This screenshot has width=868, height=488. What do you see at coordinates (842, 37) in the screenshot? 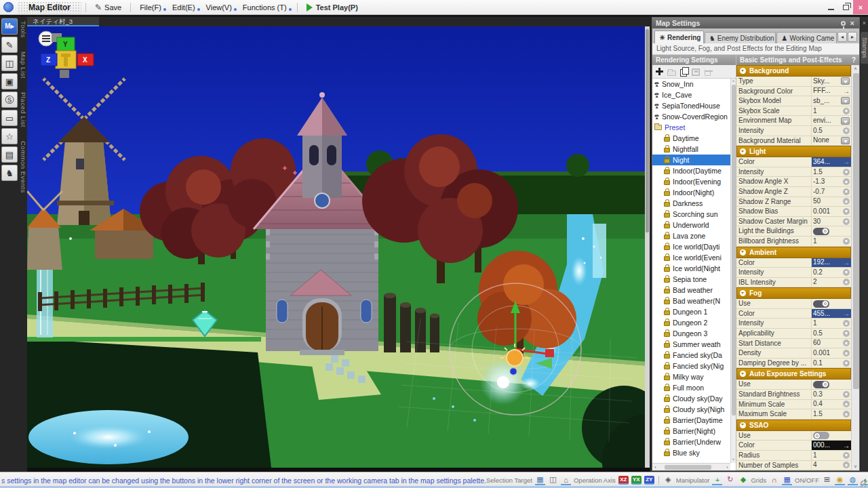
I see `tab-scroll-left-icon: ◂` at bounding box center [842, 37].